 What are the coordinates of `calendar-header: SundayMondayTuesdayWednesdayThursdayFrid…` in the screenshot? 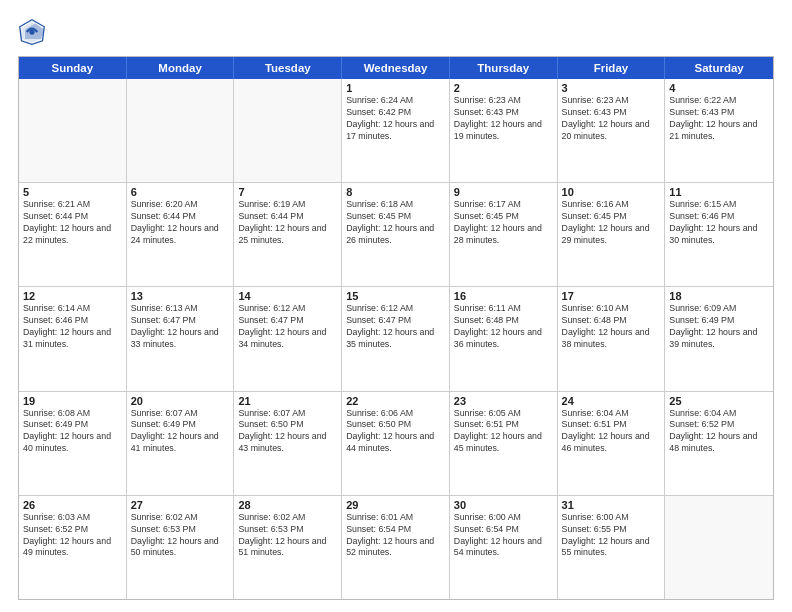 It's located at (396, 68).